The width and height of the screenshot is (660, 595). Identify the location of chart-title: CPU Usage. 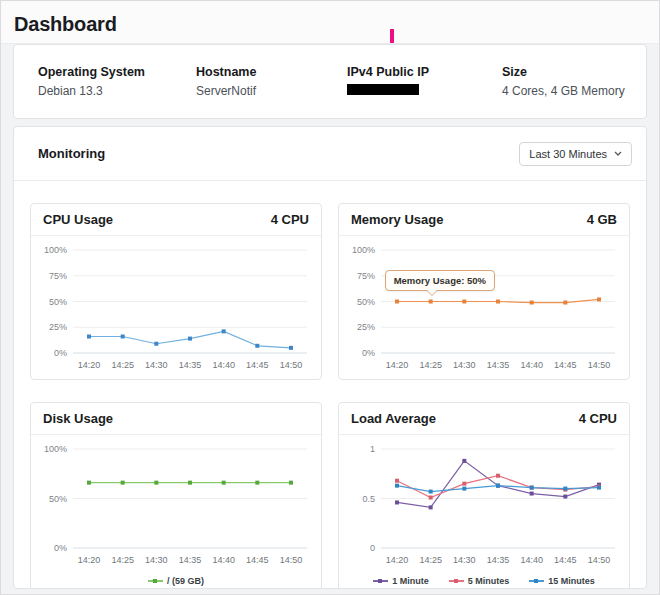
(78, 220).